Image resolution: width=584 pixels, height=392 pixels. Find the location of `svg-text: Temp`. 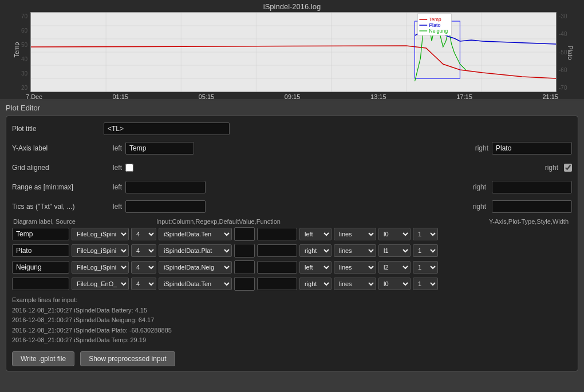

svg-text: Temp is located at coordinates (435, 19).